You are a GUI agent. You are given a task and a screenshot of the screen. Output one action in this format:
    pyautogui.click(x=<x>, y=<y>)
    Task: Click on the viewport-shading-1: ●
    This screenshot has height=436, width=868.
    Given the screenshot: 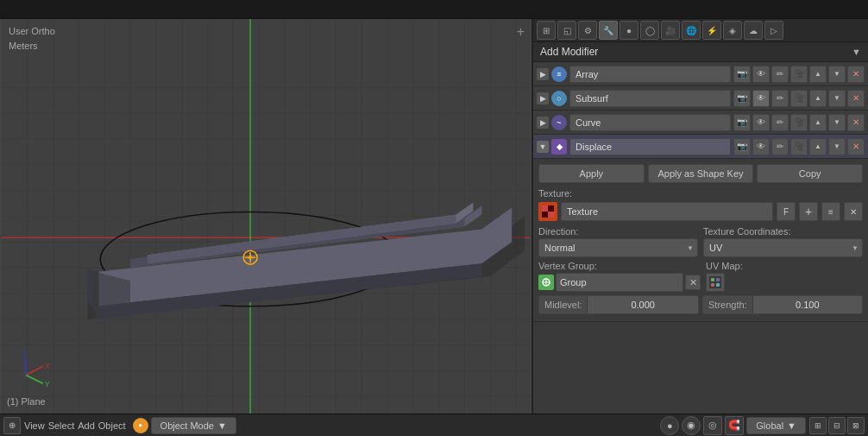 What is the action you would take?
    pyautogui.click(x=670, y=426)
    